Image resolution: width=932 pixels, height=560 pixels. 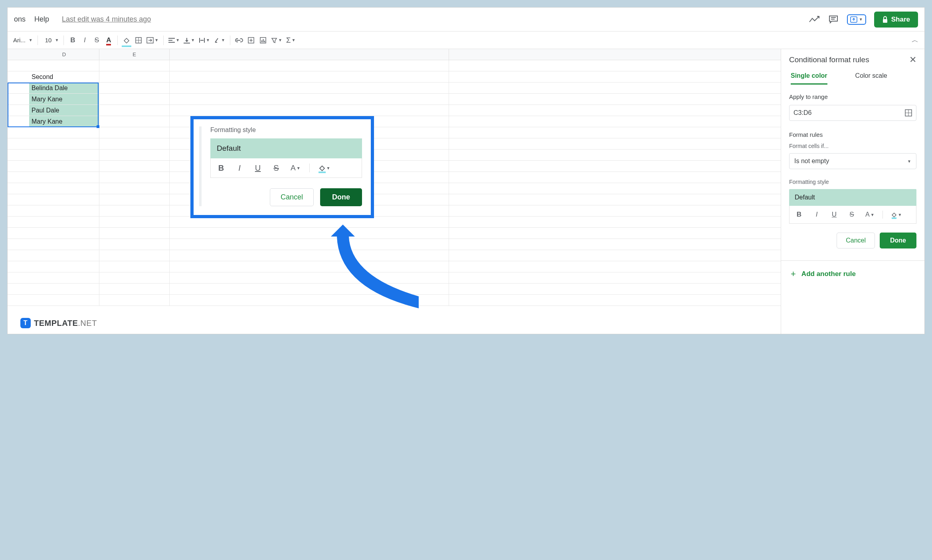 What do you see at coordinates (64, 77) in the screenshot?
I see `cell-d2: Second` at bounding box center [64, 77].